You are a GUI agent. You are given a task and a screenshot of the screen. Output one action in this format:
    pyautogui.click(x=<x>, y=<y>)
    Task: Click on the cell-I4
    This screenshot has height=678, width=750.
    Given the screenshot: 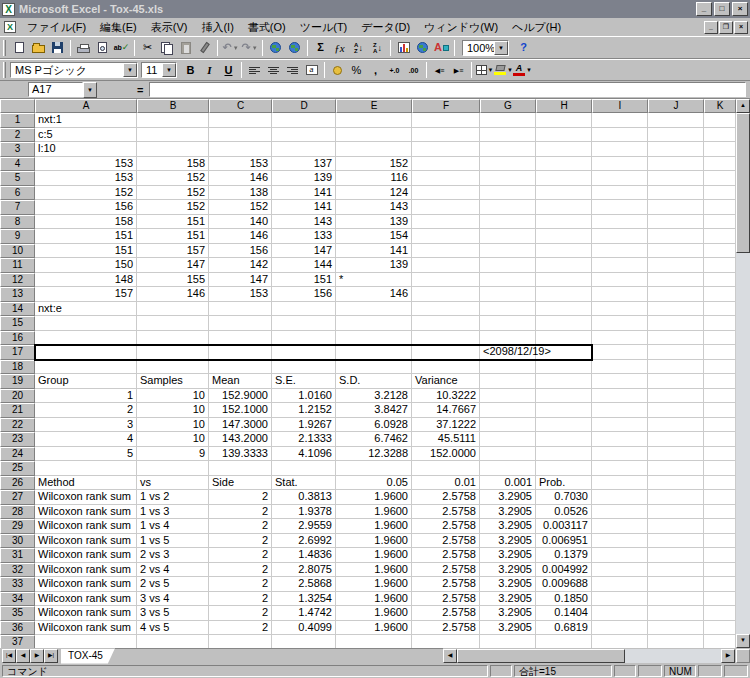 What is the action you would take?
    pyautogui.click(x=620, y=164)
    